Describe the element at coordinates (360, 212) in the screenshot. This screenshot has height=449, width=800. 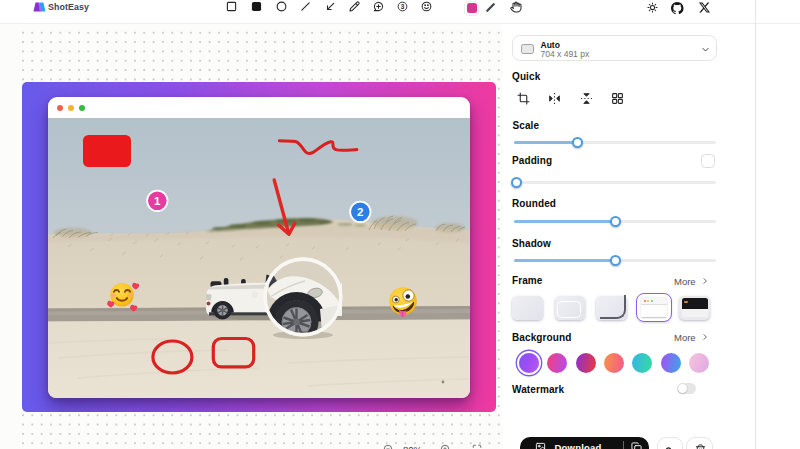
I see `svg-text: 2` at that location.